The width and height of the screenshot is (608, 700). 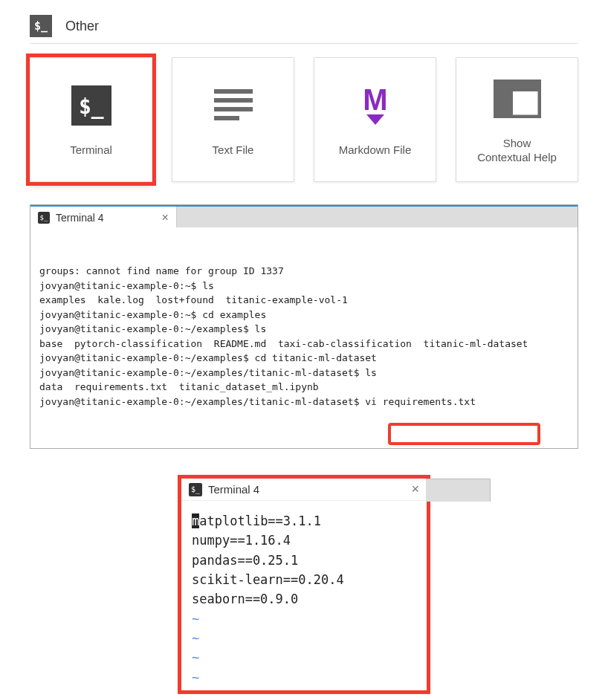 What do you see at coordinates (304, 580) in the screenshot?
I see `vi-line: scikit-learn==0.20.4` at bounding box center [304, 580].